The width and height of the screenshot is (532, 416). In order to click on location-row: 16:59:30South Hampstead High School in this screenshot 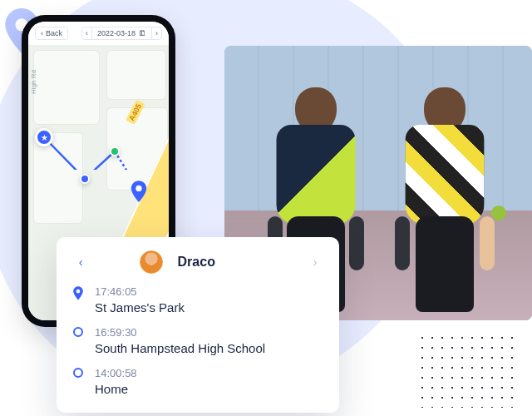, I will do `click(198, 341)`.